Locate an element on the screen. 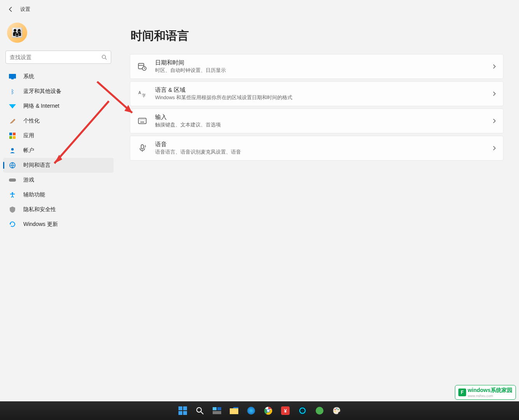 The image size is (519, 420). taskbar-explorer is located at coordinates (234, 411).